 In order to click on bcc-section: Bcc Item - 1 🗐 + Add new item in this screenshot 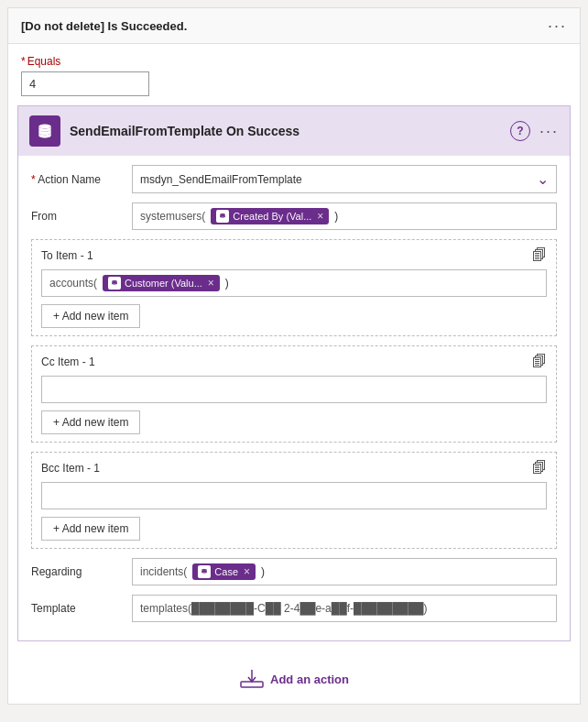, I will do `click(294, 500)`.